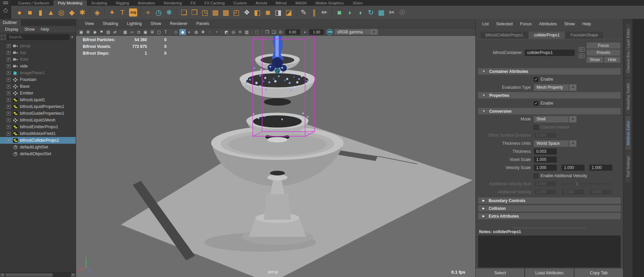 This screenshot has height=277, width=644. I want to click on poly-cone-icon: ▲, so click(51, 12).